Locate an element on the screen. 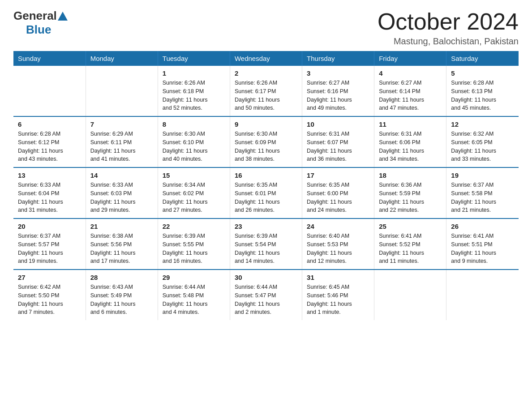 The width and height of the screenshot is (532, 411). day-info: Sunrise: 6:41 AMSunset: 5:51 PMDaylight:… is located at coordinates (483, 249).